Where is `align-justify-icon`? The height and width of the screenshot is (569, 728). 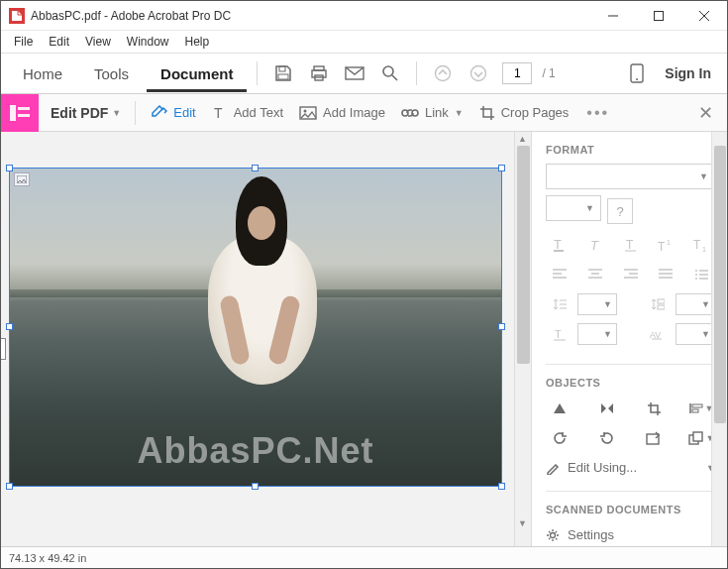
align-justify-icon is located at coordinates (666, 275).